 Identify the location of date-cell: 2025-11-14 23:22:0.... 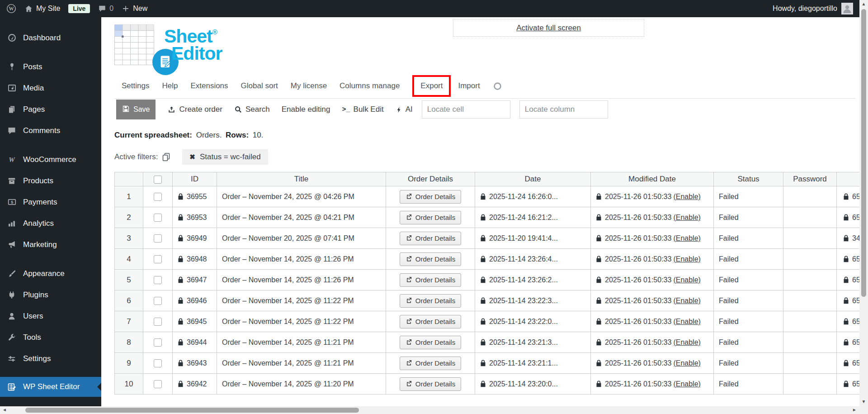
(533, 322).